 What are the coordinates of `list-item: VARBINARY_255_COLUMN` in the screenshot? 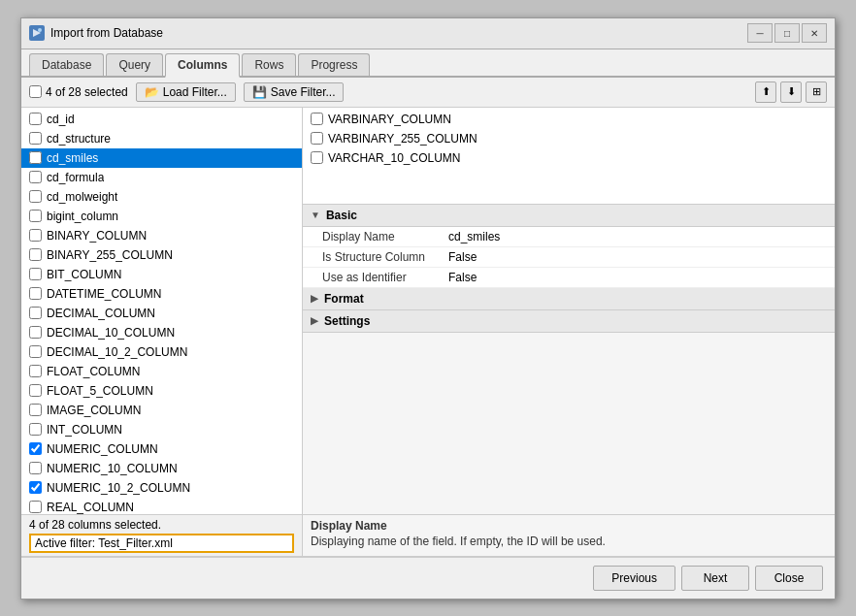 It's located at (569, 139).